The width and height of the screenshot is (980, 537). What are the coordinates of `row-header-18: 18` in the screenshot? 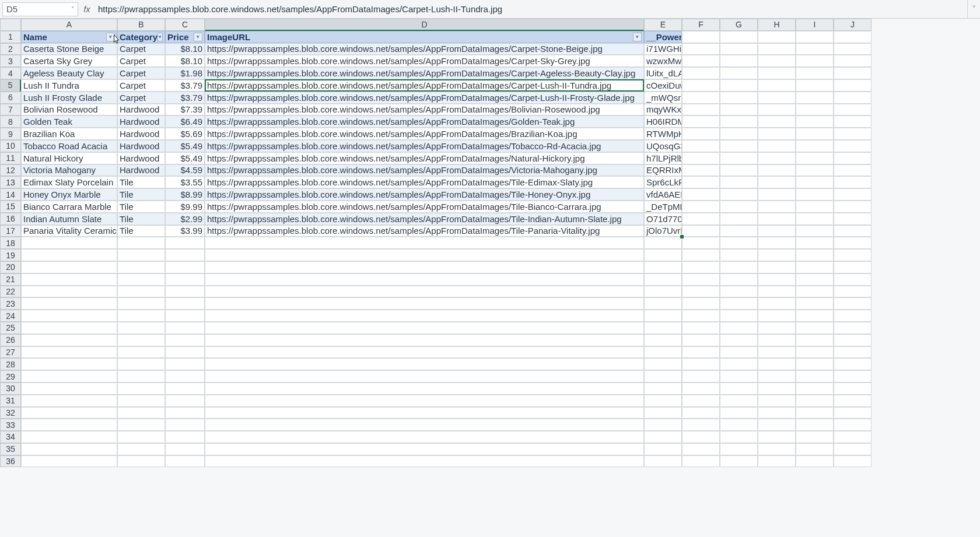 It's located at (10, 243).